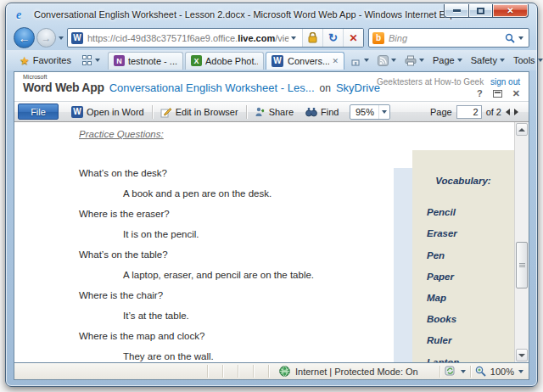 This screenshot has height=392, width=543. I want to click on tab-testnote: N testnote - ..., so click(146, 61).